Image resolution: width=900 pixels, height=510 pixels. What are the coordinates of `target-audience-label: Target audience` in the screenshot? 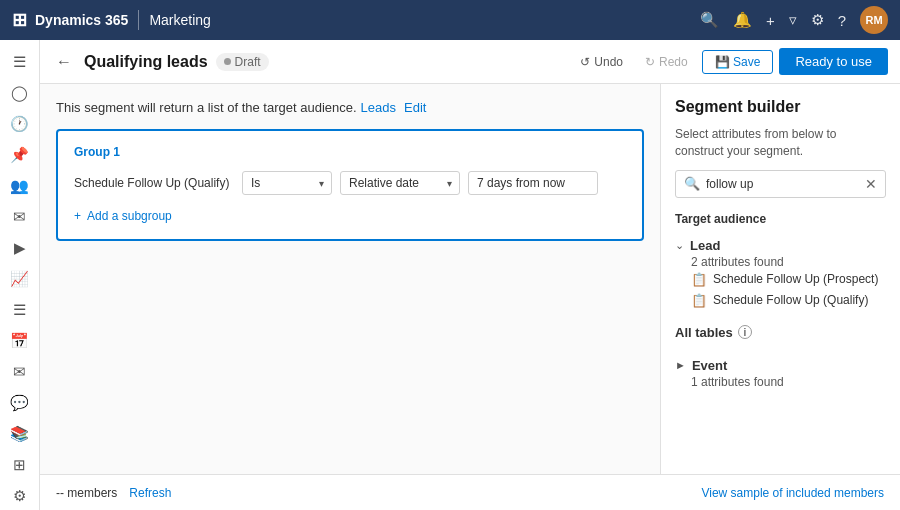 It's located at (780, 219).